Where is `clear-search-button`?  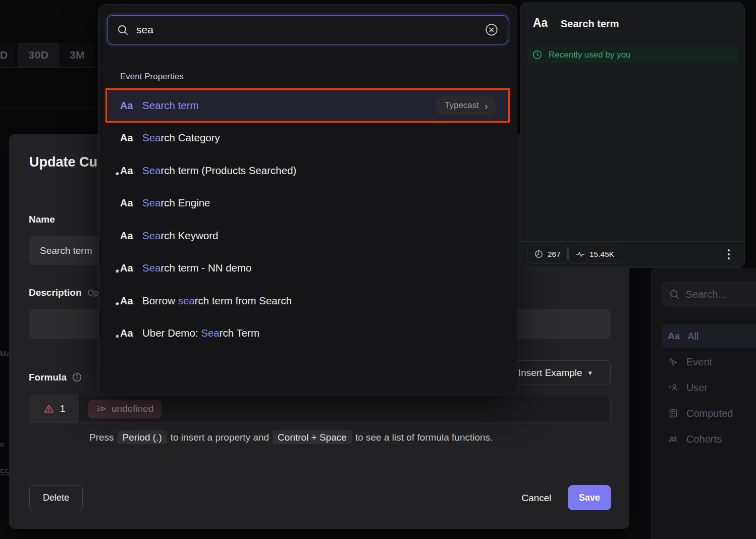 clear-search-button is located at coordinates (492, 30).